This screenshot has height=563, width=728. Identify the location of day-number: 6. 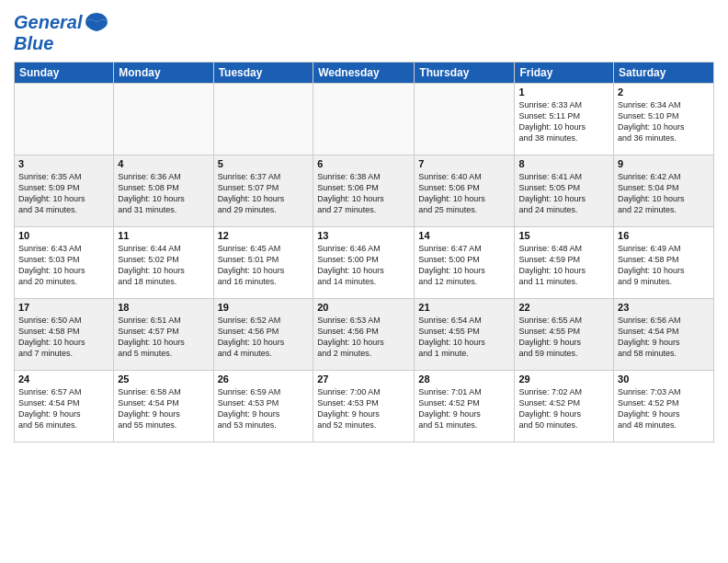
(364, 164).